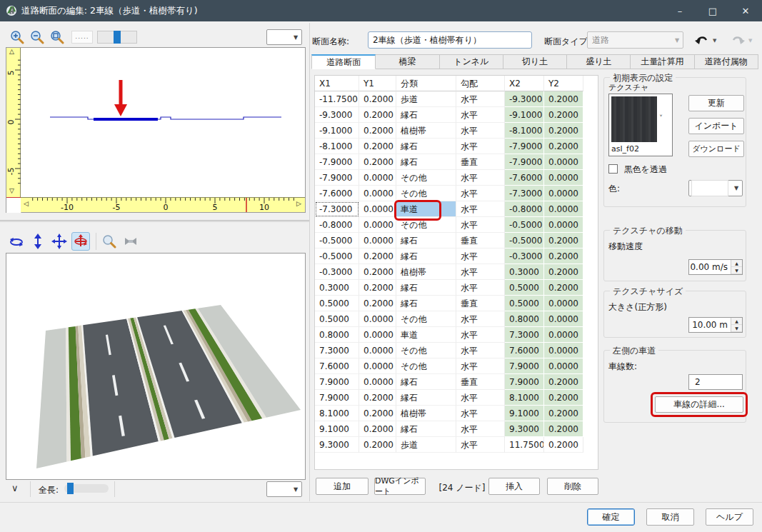 The height and width of the screenshot is (532, 762). Describe the element at coordinates (299, 204) in the screenshot. I see `ruler-right-arrow-icon: ▷` at that location.